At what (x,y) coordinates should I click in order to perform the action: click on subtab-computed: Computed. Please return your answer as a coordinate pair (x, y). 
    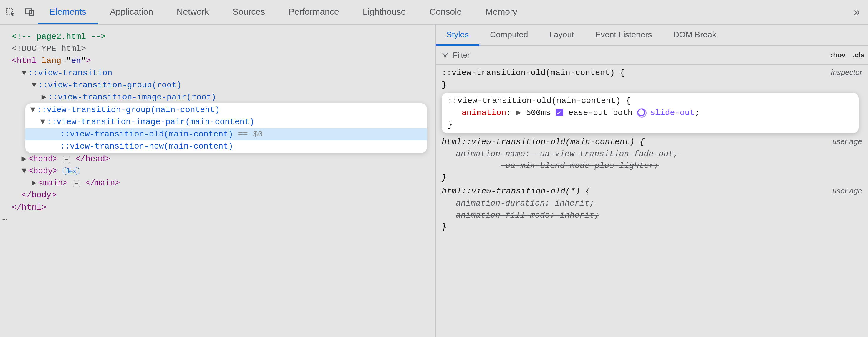
    Looking at the image, I should click on (509, 35).